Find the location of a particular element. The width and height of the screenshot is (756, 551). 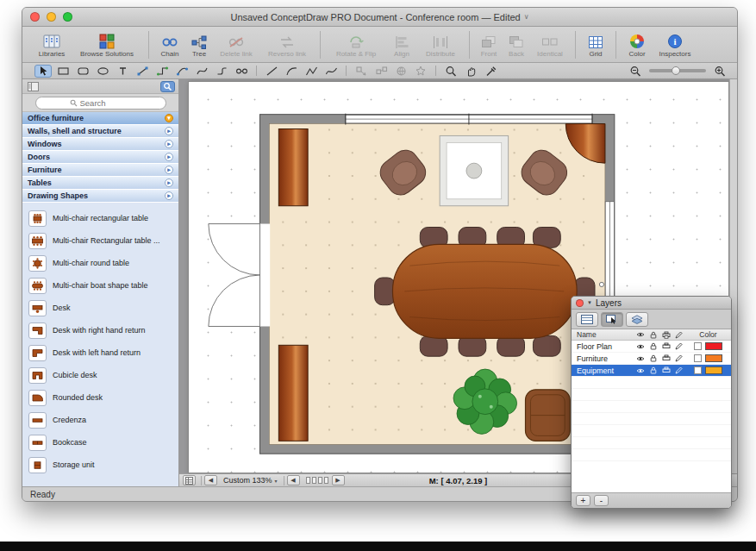

cabinet-bottom-left is located at coordinates (293, 393).